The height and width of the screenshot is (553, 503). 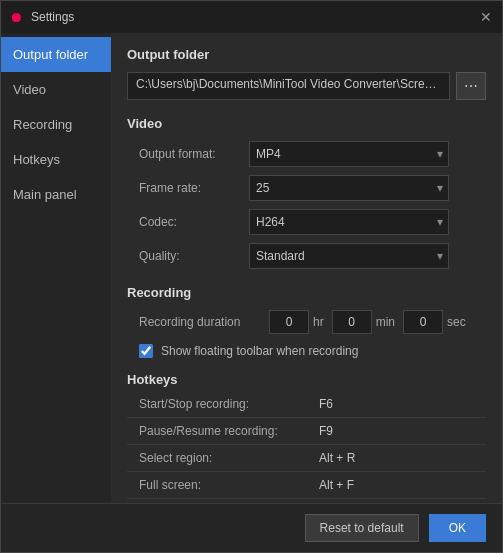 What do you see at coordinates (229, 485) in the screenshot?
I see `hotkey-full-screen-label: Full screen:` at bounding box center [229, 485].